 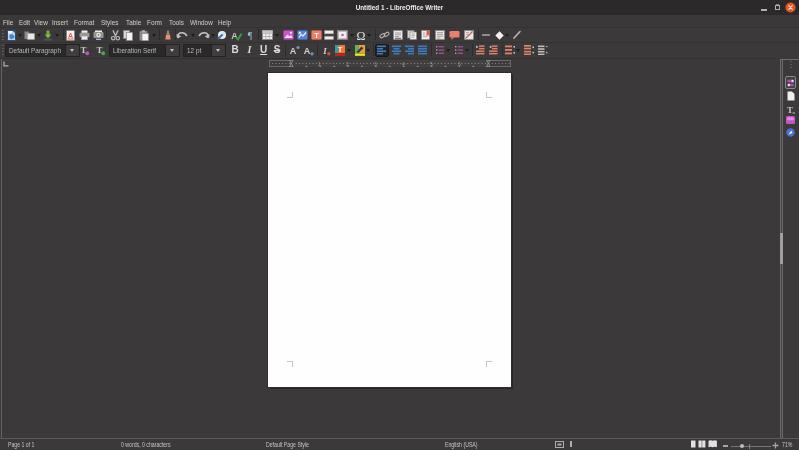 What do you see at coordinates (376, 63) in the screenshot?
I see `svg-text: 3` at bounding box center [376, 63].